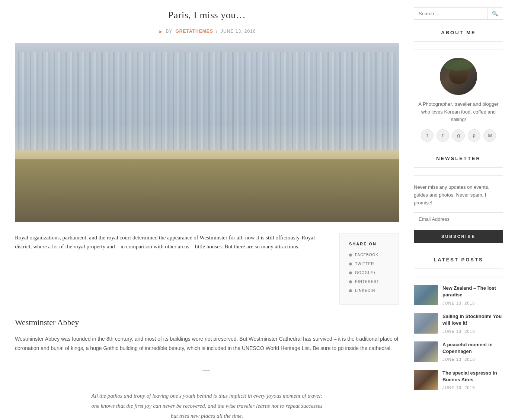 The width and height of the screenshot is (518, 420). I want to click on newsletter-divider, so click(458, 176).